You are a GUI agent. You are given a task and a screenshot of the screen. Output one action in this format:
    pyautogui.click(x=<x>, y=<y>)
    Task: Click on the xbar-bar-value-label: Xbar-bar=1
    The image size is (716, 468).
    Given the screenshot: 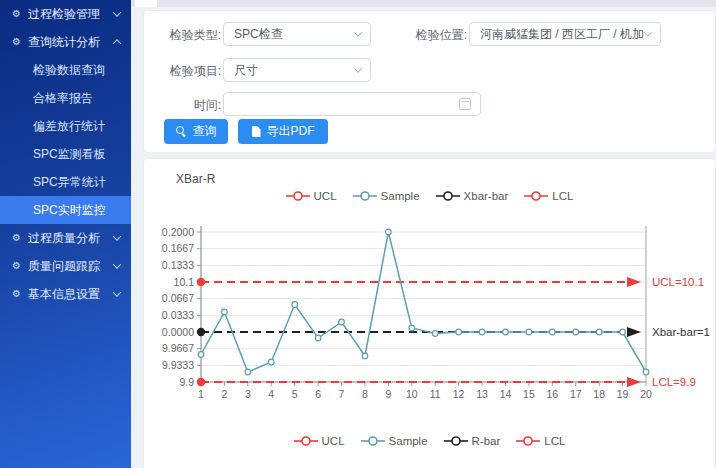 What is the action you would take?
    pyautogui.click(x=681, y=332)
    